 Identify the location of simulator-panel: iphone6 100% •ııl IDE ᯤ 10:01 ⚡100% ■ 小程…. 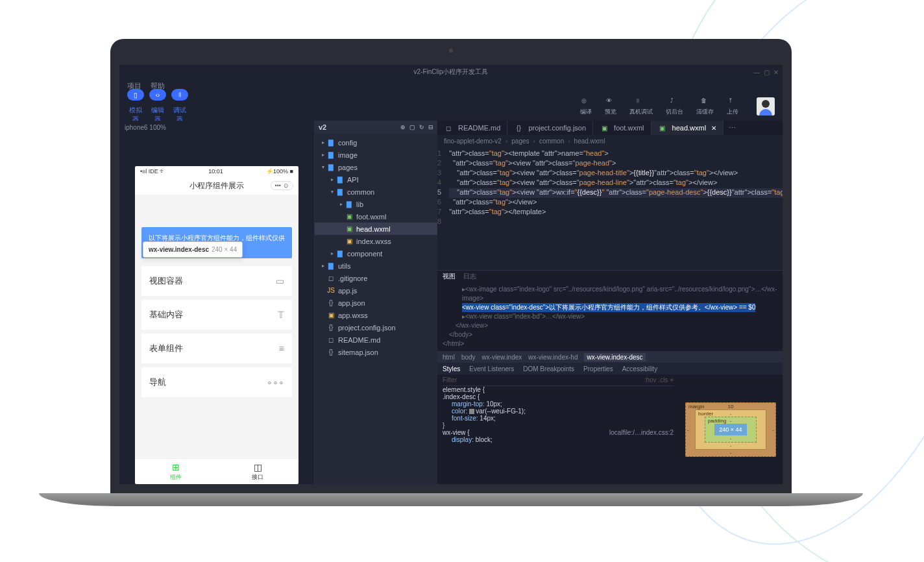
(217, 302).